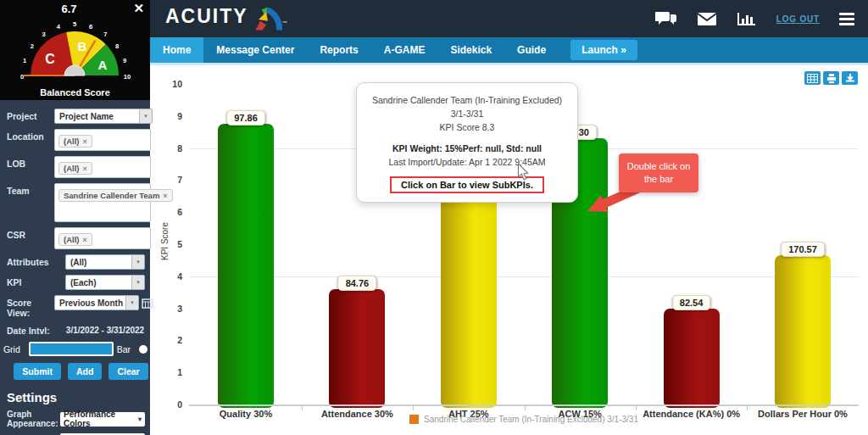  Describe the element at coordinates (75, 238) in the screenshot. I see `filter-row-csr: CSR(All)×` at that location.